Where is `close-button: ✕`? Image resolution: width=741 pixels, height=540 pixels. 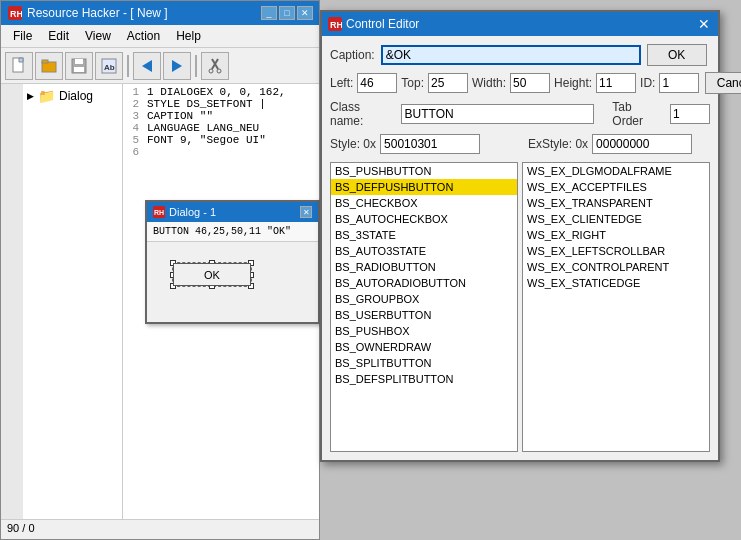 close-button: ✕ is located at coordinates (305, 13).